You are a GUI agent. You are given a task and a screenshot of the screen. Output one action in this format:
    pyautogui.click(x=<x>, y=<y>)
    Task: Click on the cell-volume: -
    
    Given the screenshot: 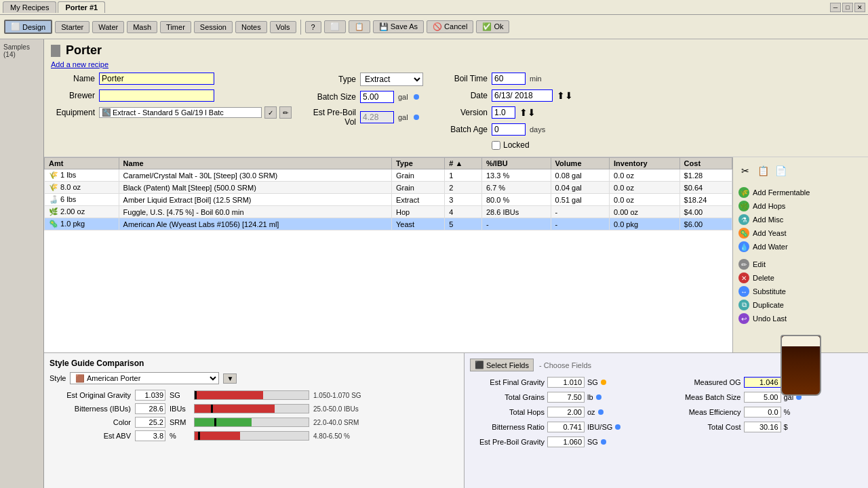 What is the action you would take?
    pyautogui.click(x=580, y=212)
    